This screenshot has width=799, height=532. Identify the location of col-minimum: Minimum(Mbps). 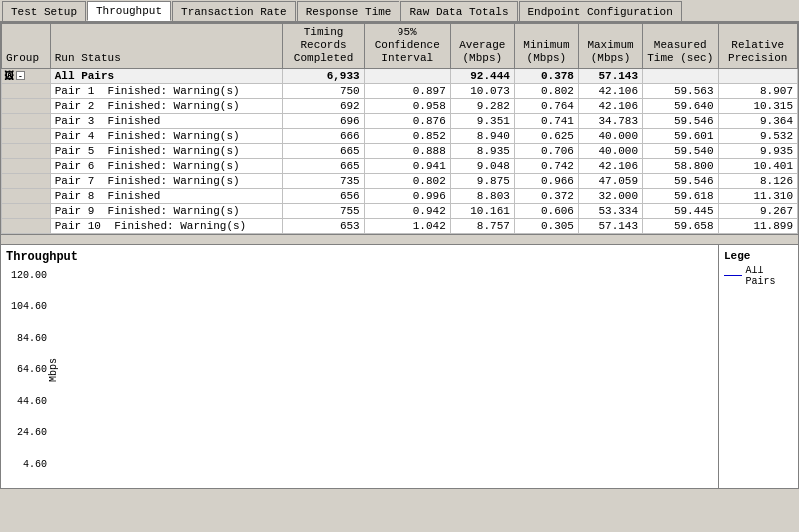
(546, 46).